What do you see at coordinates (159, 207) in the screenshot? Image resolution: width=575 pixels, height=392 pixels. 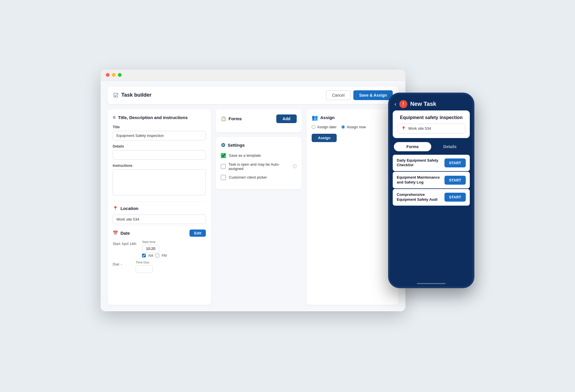 I see `left-panel: ≡ Title, Description and instructions Ti…` at bounding box center [159, 207].